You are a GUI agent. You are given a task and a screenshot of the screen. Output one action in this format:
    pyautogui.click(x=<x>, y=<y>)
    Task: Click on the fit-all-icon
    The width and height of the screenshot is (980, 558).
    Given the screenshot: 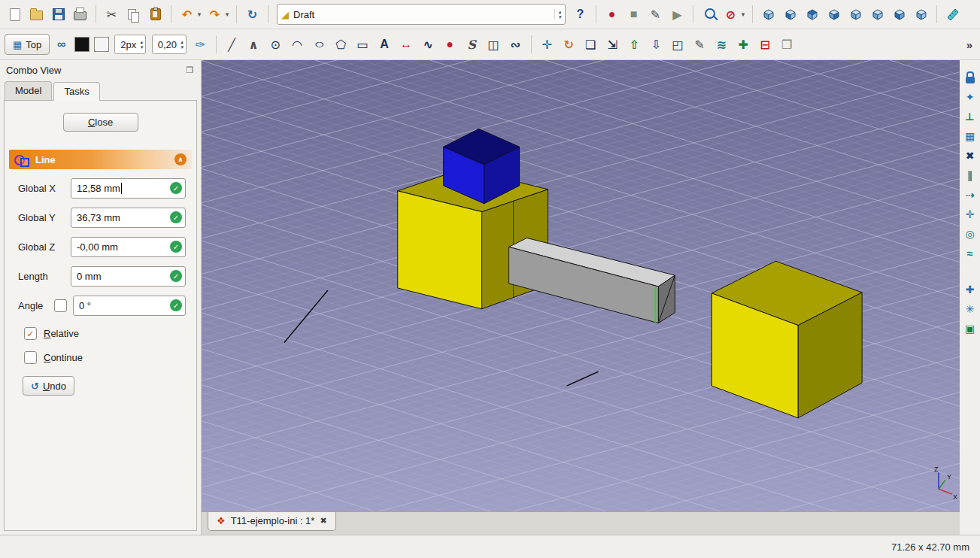 What is the action you would take?
    pyautogui.click(x=708, y=15)
    